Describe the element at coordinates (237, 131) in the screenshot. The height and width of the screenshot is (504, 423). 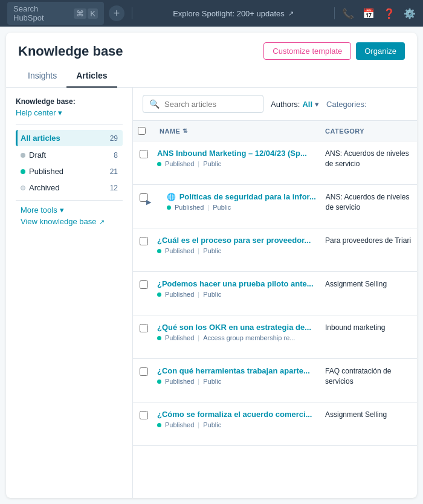
I see `th-name: NAME ⇅` at that location.